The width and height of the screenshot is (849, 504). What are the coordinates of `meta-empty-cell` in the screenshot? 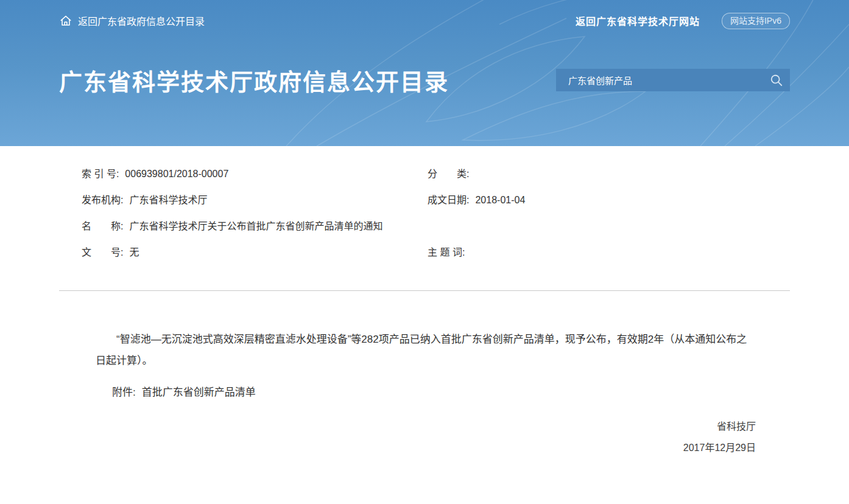 It's located at (609, 226).